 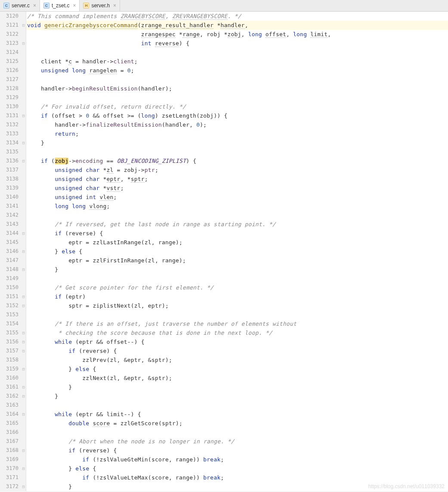 I want to click on token: reverse, so click(x=167, y=44).